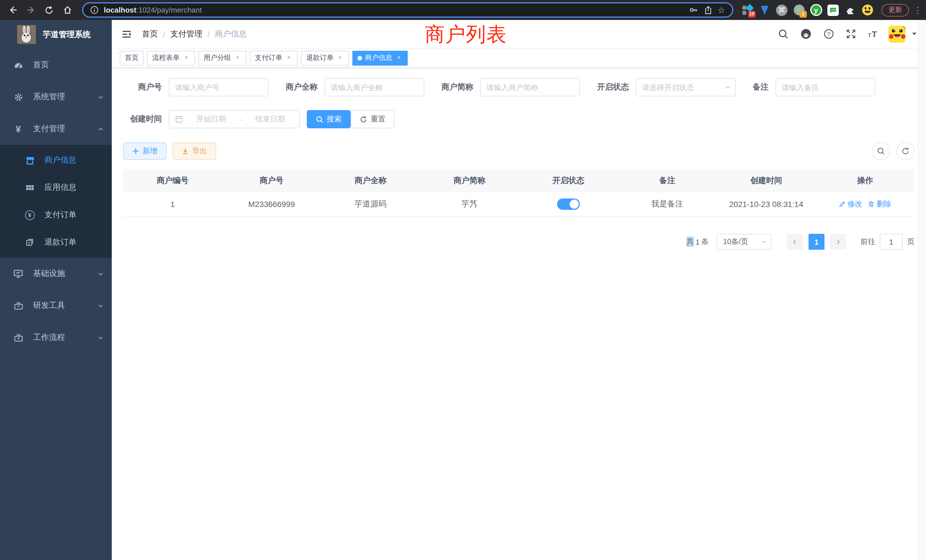 Image resolution: width=926 pixels, height=560 pixels. What do you see at coordinates (708, 10) in the screenshot?
I see `share-icon` at bounding box center [708, 10].